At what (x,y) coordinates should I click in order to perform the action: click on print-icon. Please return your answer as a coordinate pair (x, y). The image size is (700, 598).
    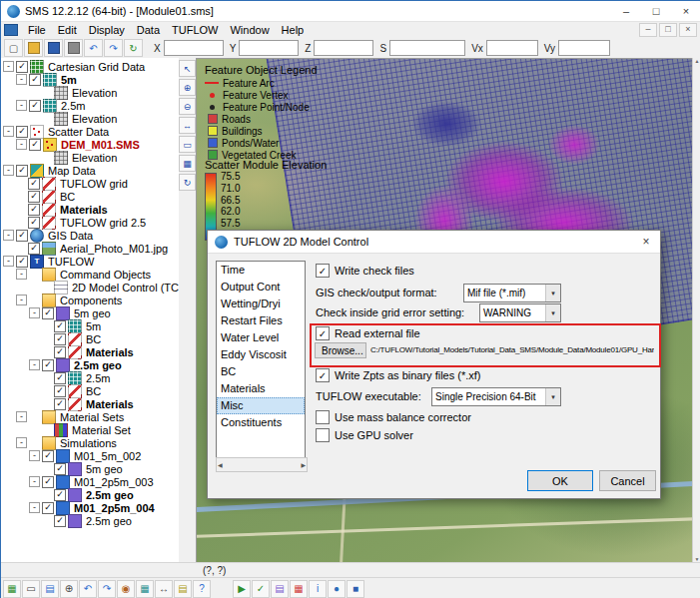
    Looking at the image, I should click on (74, 48).